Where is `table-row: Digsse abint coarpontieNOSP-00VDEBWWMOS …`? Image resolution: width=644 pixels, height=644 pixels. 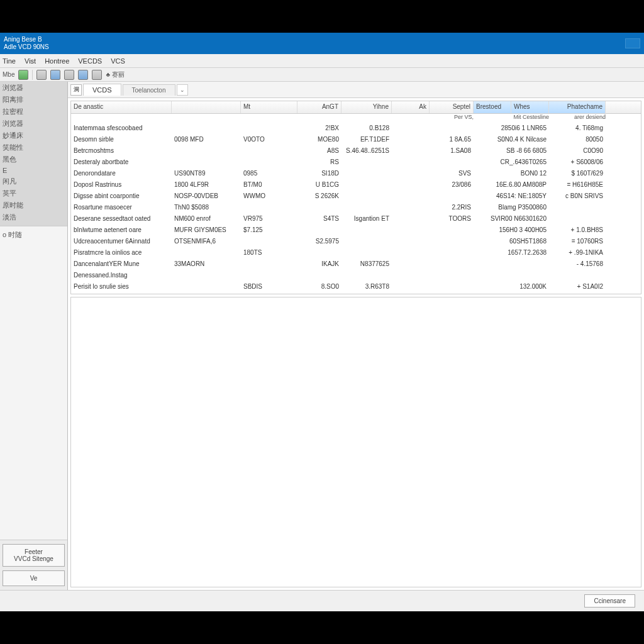 table-row: Digsse abint coarpontieNOSP-00VDEBWWMOS … is located at coordinates (356, 197).